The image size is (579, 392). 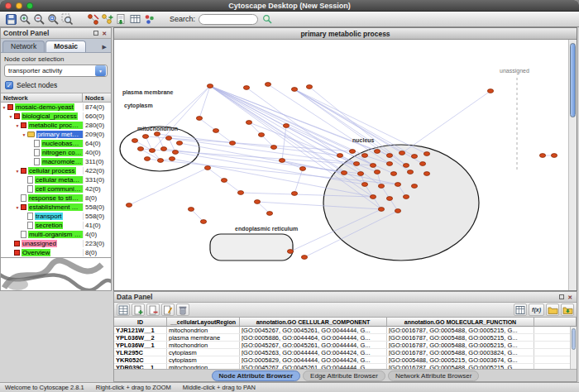 What do you see at coordinates (183, 309) in the screenshot?
I see `trash-button` at bounding box center [183, 309].